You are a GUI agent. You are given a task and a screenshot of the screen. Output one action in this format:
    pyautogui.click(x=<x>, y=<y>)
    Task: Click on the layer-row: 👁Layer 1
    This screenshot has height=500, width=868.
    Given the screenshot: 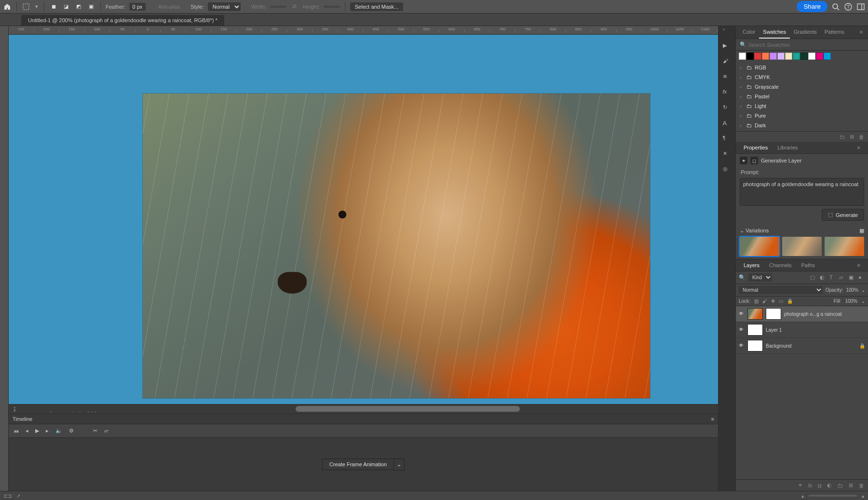 What is the action you would take?
    pyautogui.click(x=802, y=330)
    